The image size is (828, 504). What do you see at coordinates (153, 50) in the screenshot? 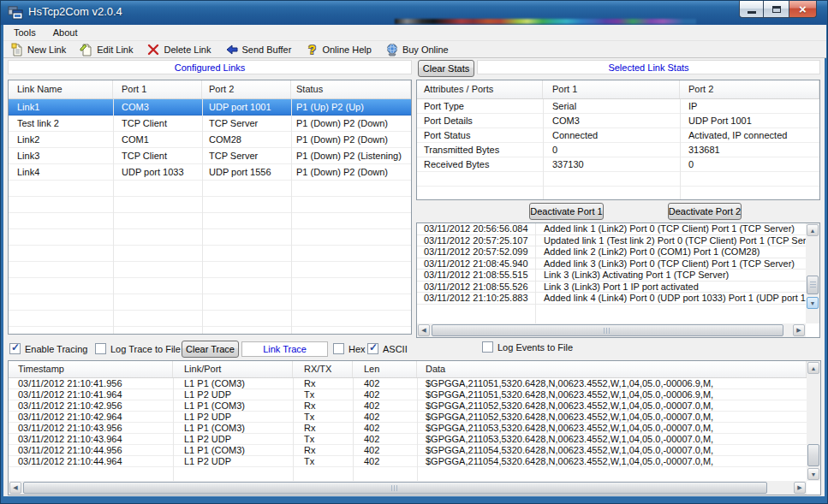
I see `delete-link-icon` at bounding box center [153, 50].